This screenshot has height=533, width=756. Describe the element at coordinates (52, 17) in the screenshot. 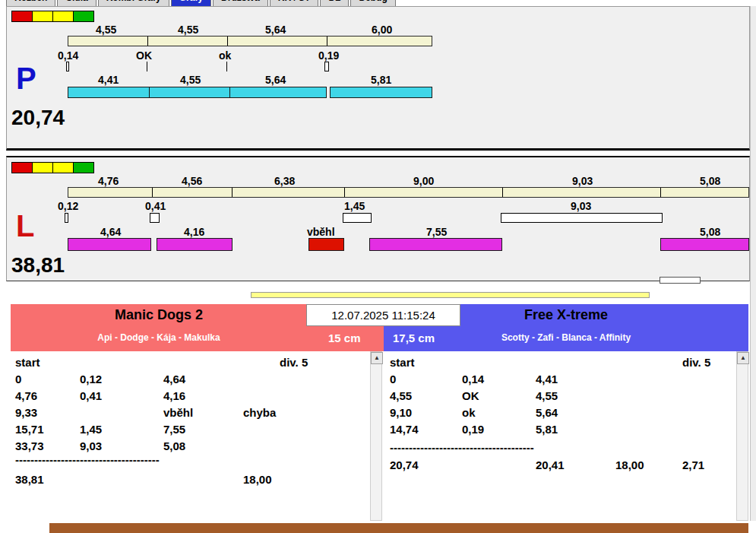

I see `lane-p-status-lights` at that location.